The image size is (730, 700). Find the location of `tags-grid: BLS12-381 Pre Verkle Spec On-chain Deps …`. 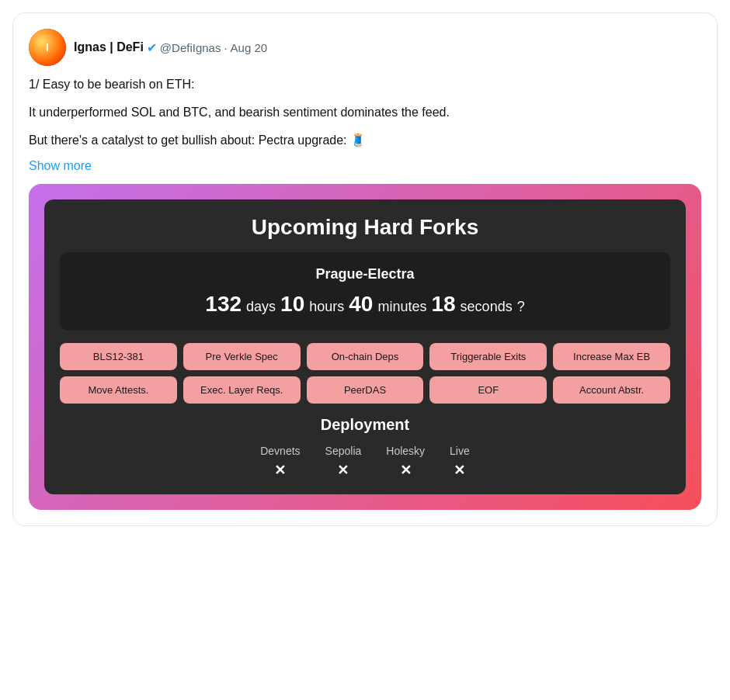

tags-grid: BLS12-381 Pre Verkle Spec On-chain Deps … is located at coordinates (365, 373).